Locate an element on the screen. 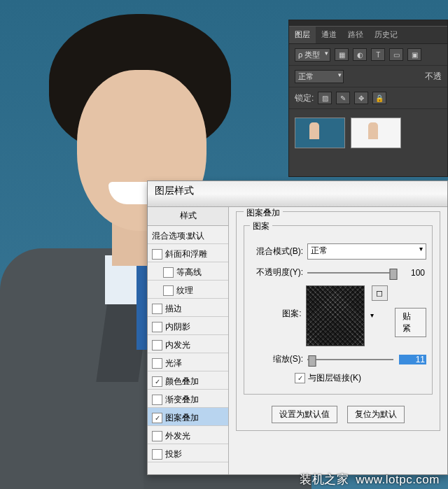 This screenshot has width=448, height=489. blend-mode-select: 正常 is located at coordinates (319, 77).